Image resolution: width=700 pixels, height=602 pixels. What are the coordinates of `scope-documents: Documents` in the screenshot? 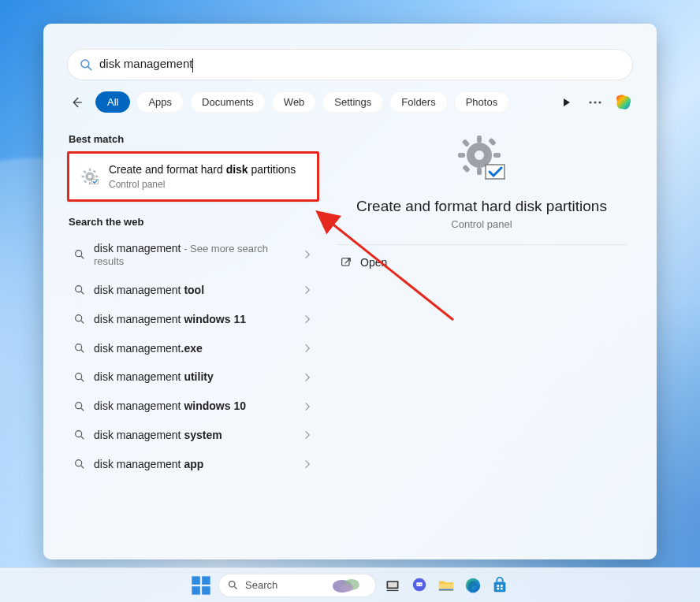 It's located at (228, 102).